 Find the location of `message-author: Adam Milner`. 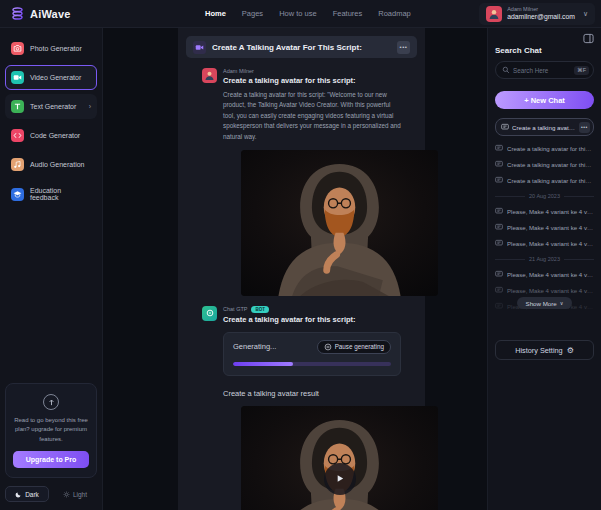

message-author: Adam Milner is located at coordinates (312, 71).